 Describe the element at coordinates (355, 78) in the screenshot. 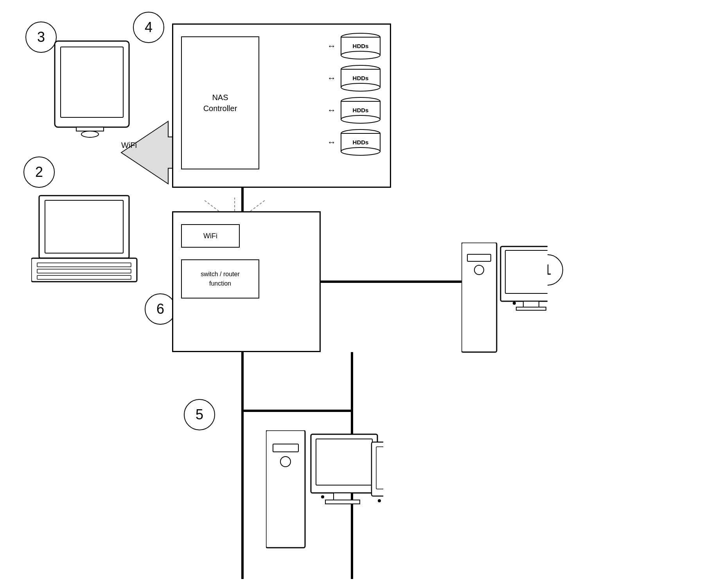

I see `hdd-item-2: ↔ HDDs` at that location.